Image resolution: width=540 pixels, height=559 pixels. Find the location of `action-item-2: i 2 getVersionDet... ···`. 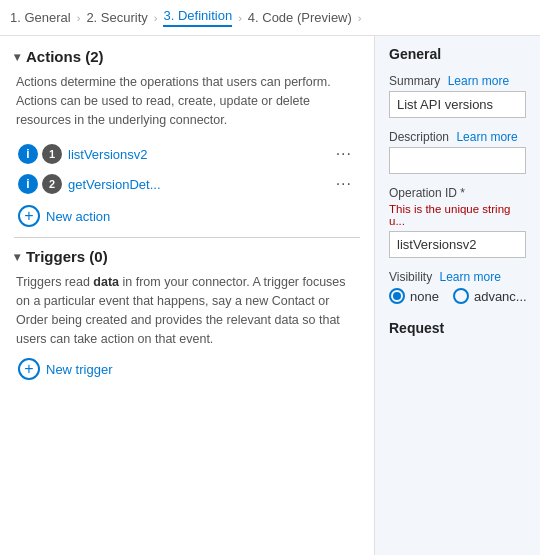

action-item-2: i 2 getVersionDet... ··· is located at coordinates (187, 184).